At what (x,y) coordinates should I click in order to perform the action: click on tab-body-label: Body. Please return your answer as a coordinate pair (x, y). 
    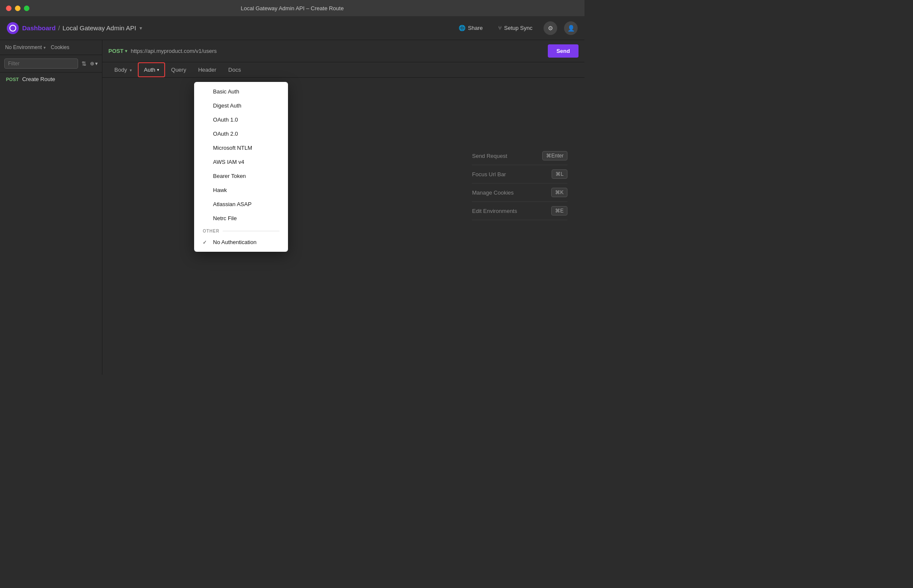
    Looking at the image, I should click on (121, 70).